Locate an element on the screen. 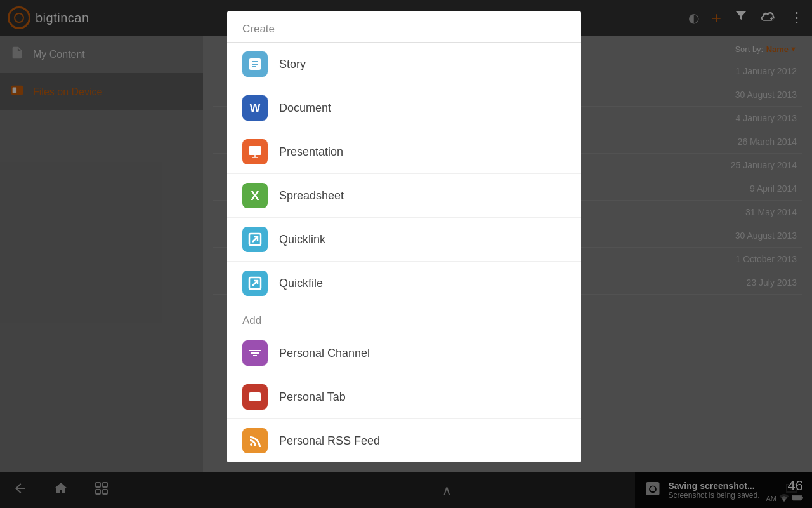 Image resolution: width=812 pixels, height=508 pixels. spreadsheet-label: Spreadsheet is located at coordinates (311, 196).